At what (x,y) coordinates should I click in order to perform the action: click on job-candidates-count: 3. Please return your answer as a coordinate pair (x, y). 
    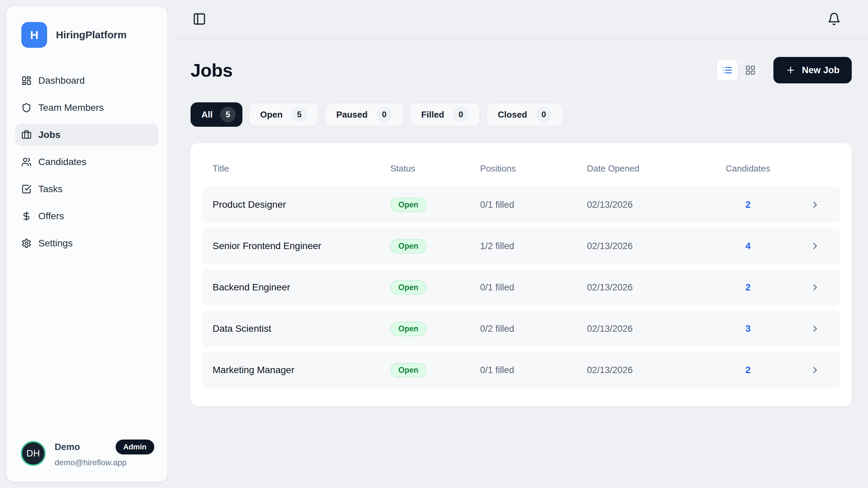
    Looking at the image, I should click on (748, 329).